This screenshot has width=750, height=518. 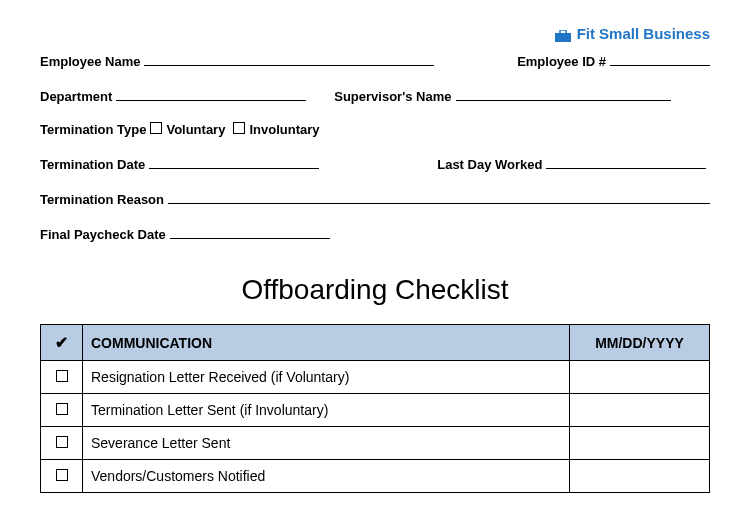 What do you see at coordinates (102, 200) in the screenshot?
I see `termination-reason-label: Termination Reason` at bounding box center [102, 200].